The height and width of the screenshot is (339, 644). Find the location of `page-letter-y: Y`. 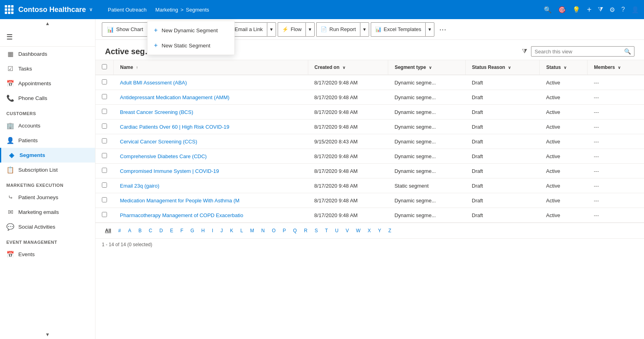

page-letter-y: Y is located at coordinates (379, 231).